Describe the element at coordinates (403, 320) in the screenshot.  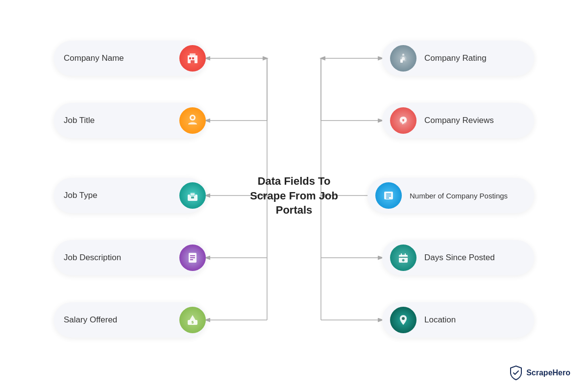
I see `location-icon` at that location.